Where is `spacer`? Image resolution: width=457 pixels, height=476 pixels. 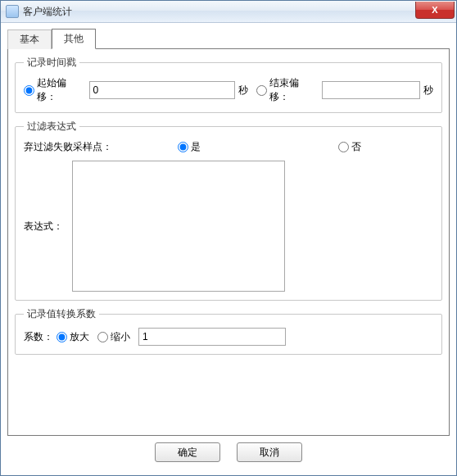 spacer is located at coordinates (228, 395).